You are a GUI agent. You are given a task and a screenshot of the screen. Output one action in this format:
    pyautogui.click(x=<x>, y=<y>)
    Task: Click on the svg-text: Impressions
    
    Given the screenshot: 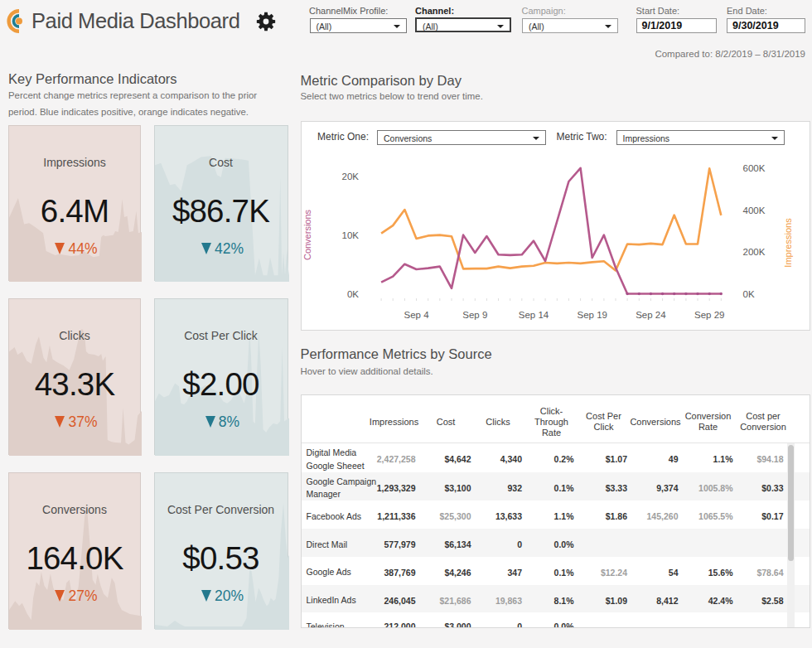 What is the action you would take?
    pyautogui.click(x=788, y=243)
    